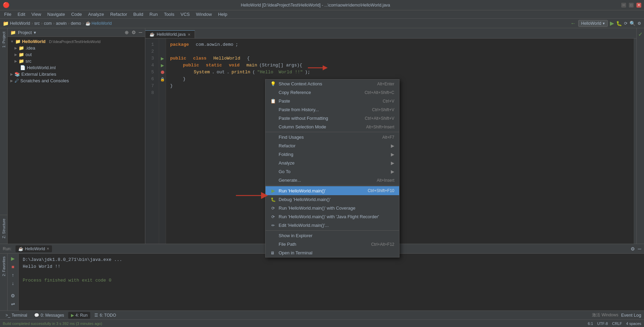  What do you see at coordinates (332, 235) in the screenshot?
I see `ctx-show-explorer: Show in Explorer` at bounding box center [332, 235].